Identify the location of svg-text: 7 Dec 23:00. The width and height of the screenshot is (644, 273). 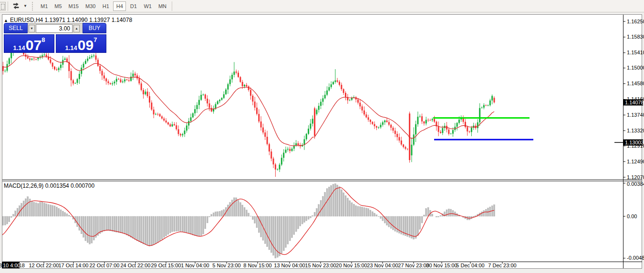
(502, 265).